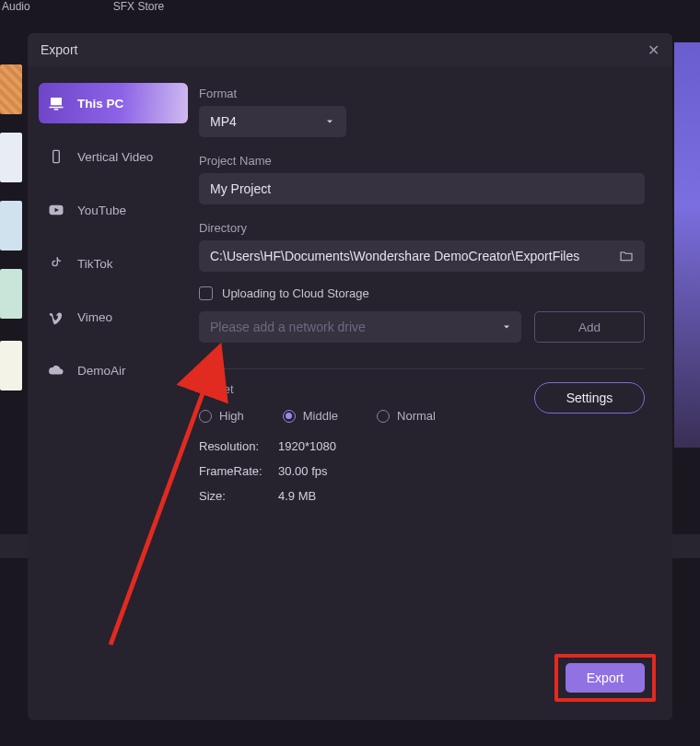 The width and height of the screenshot is (700, 746). What do you see at coordinates (115, 157) in the screenshot?
I see `sidebar-item-label: Vertical Video` at bounding box center [115, 157].